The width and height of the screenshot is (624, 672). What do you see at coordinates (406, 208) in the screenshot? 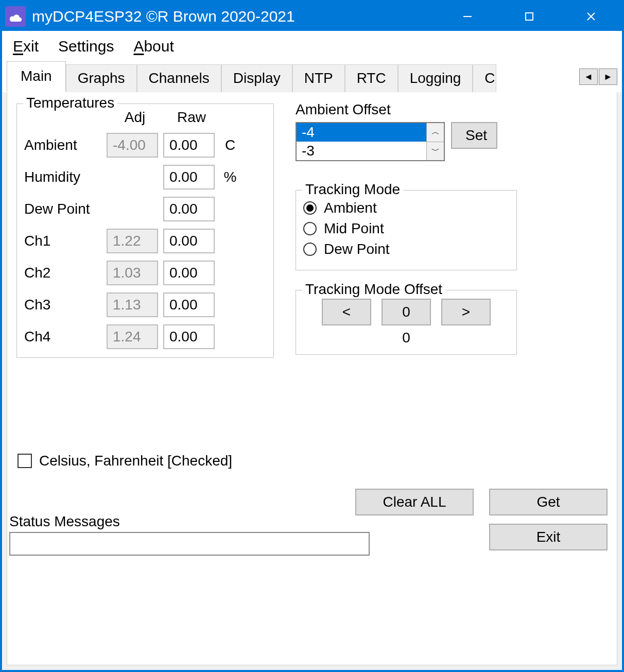
I see `tracking-mode-ambient: Ambient` at bounding box center [406, 208].